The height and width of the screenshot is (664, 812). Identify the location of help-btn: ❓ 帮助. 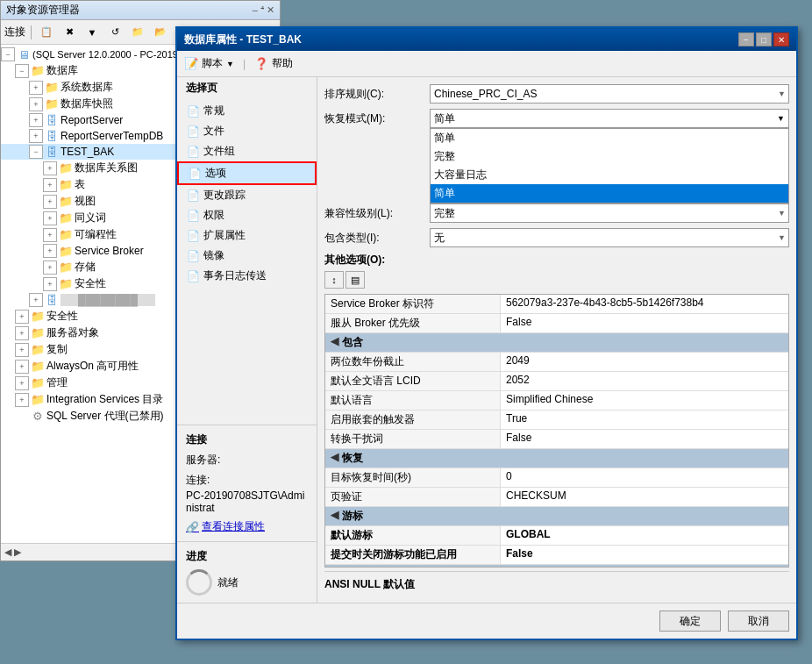
(274, 63).